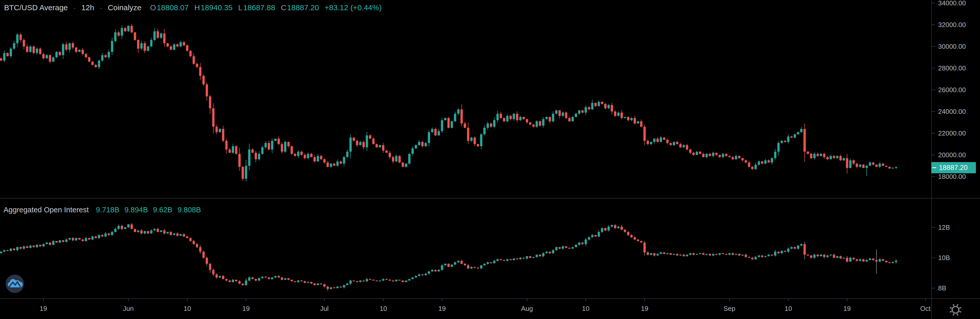 Image resolution: width=980 pixels, height=319 pixels. What do you see at coordinates (941, 258) in the screenshot?
I see `oi-axis: 12B10B8B` at bounding box center [941, 258].